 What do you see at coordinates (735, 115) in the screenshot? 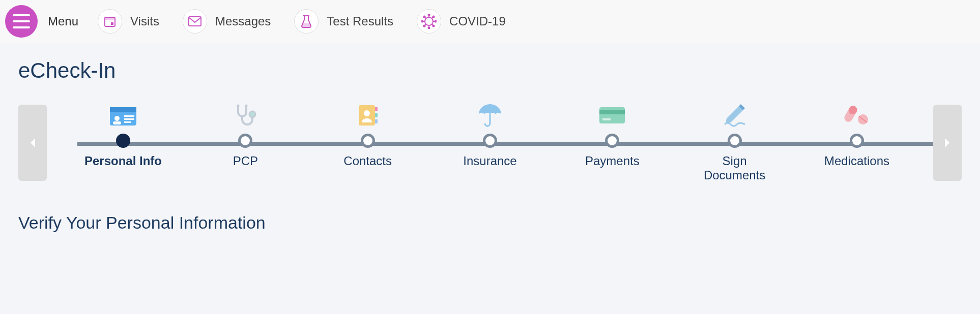
I see `signature-icon` at bounding box center [735, 115].